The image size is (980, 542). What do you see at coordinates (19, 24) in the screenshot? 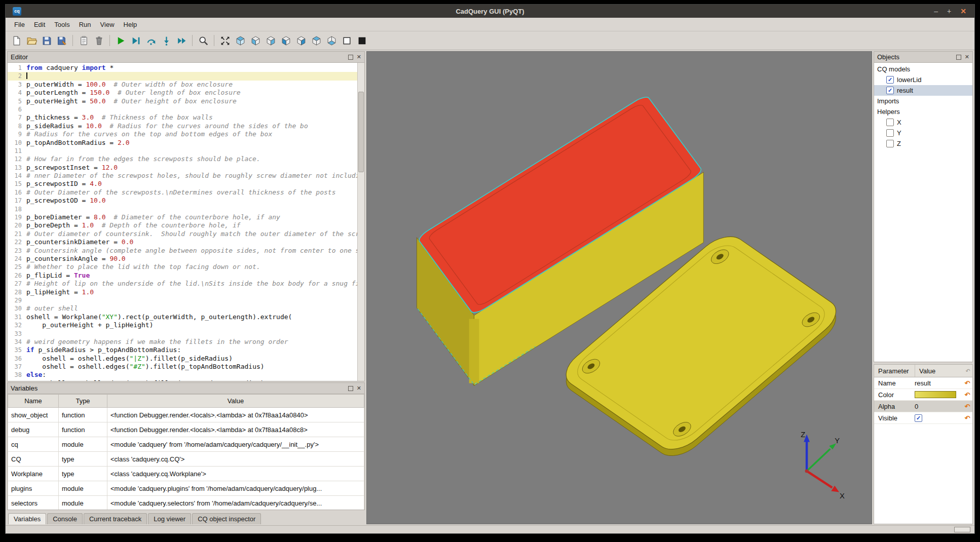
I see `menu-file: File` at bounding box center [19, 24].